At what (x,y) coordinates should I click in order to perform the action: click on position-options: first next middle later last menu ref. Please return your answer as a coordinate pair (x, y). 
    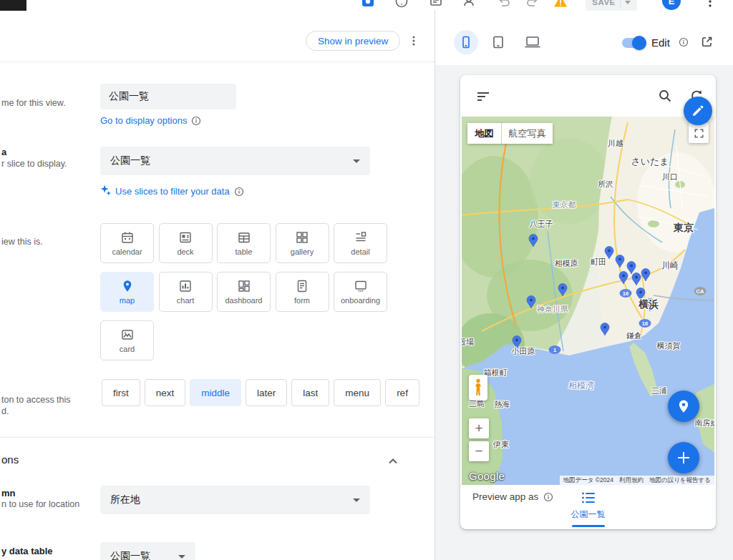
    Looking at the image, I should click on (261, 393).